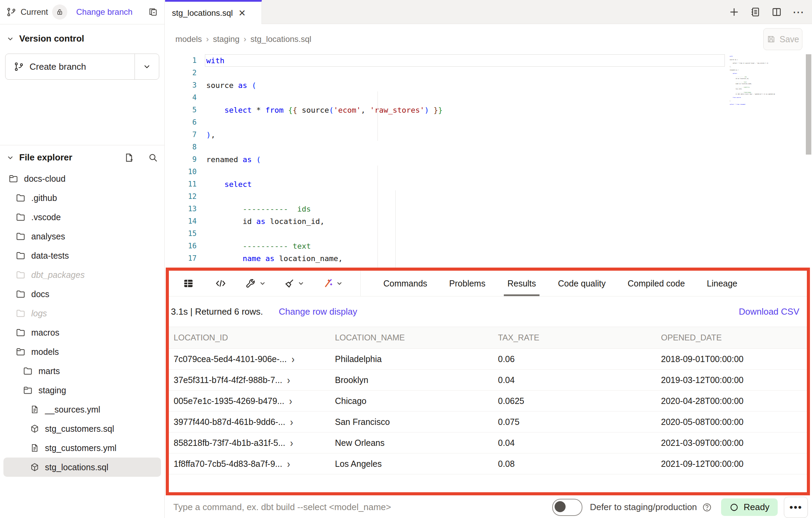 Image resolution: width=812 pixels, height=518 pixels. Describe the element at coordinates (734, 12) in the screenshot. I see `new-tab-icon` at that location.